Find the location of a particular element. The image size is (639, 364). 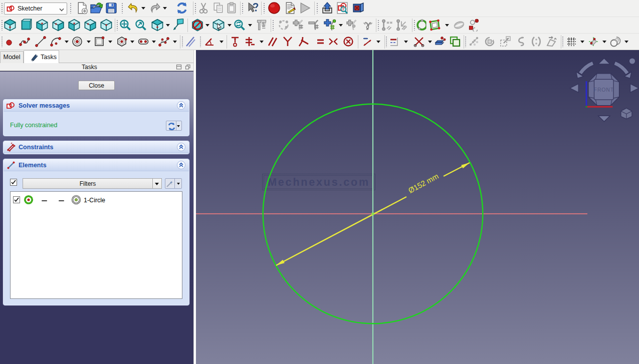

svg-text: FRONT is located at coordinates (604, 90).